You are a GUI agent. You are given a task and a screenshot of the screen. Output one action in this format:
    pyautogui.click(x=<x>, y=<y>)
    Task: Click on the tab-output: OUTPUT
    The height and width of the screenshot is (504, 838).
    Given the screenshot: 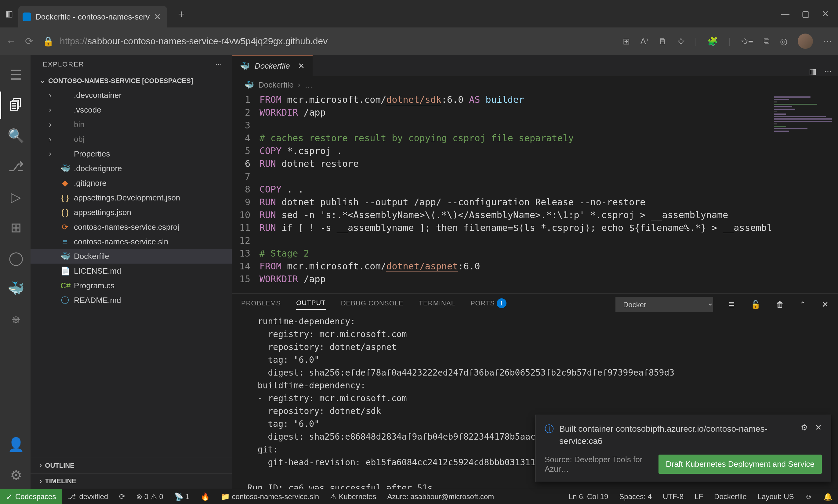 What is the action you would take?
    pyautogui.click(x=311, y=304)
    